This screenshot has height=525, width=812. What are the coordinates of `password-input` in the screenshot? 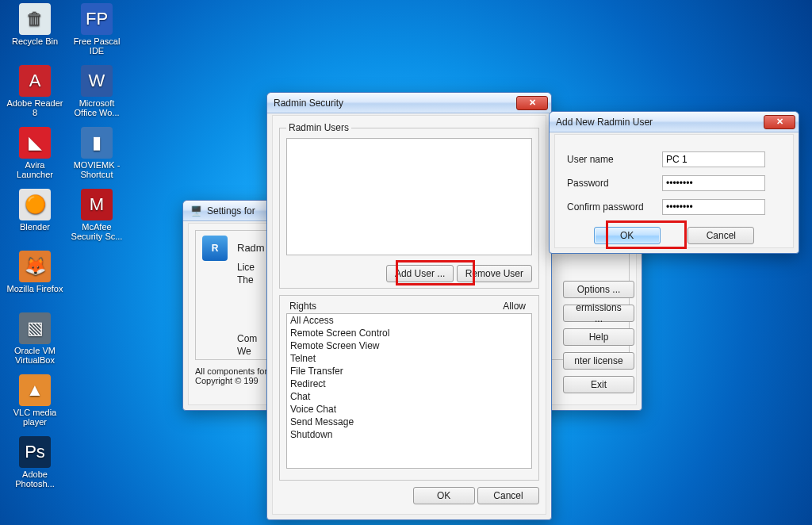 It's located at (714, 183).